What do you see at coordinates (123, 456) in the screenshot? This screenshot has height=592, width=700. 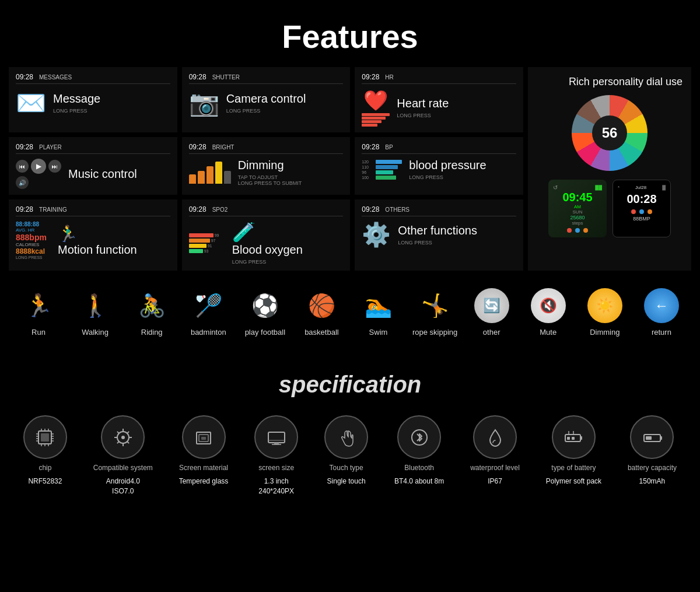 I see `spec-system: Compatible system Android4.0ISO7.0` at bounding box center [123, 456].